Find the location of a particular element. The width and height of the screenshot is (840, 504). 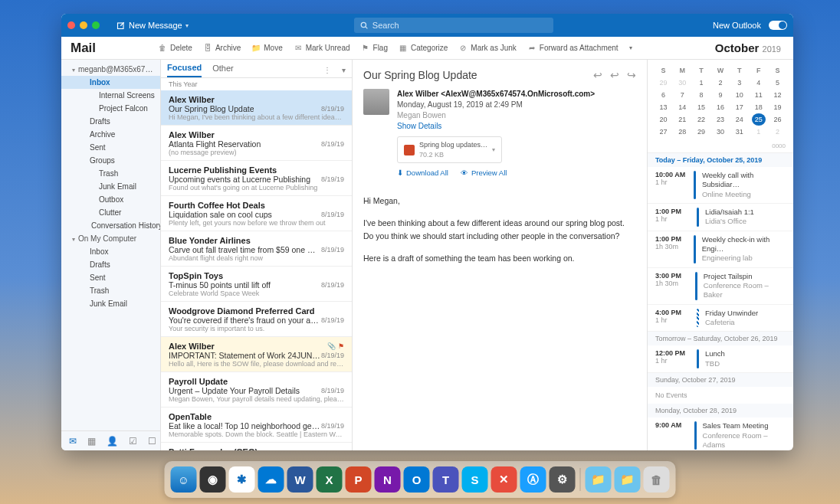

calendar-day: 16 is located at coordinates (720, 107).